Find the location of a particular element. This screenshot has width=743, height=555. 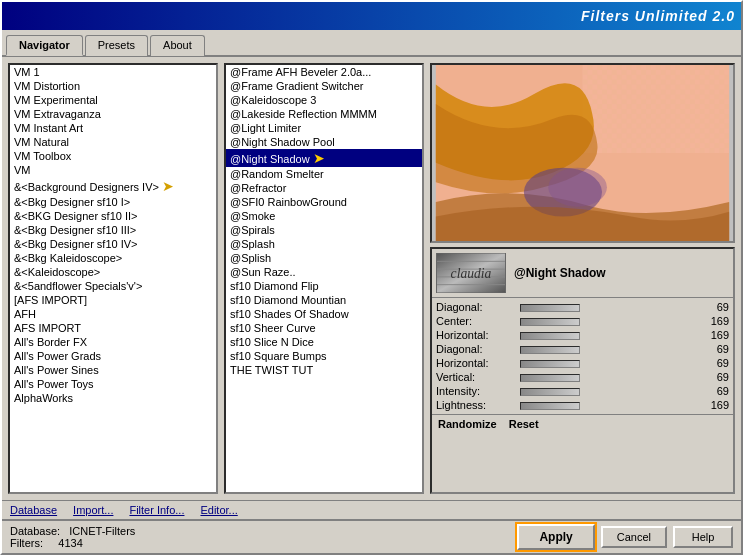

filter-item: @Spirals is located at coordinates (324, 230).